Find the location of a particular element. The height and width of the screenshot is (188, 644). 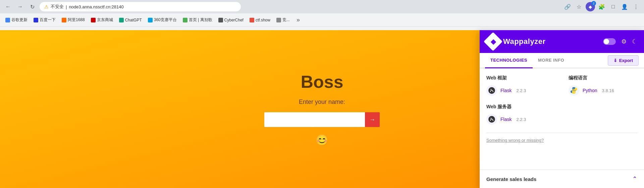

bookmark-label: 京东商城 is located at coordinates (105, 20).